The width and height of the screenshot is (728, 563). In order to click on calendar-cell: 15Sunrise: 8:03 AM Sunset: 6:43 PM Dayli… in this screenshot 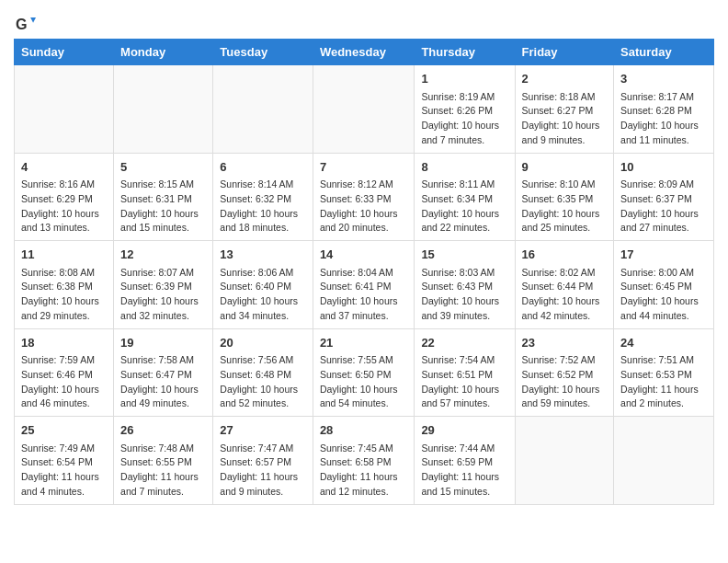, I will do `click(465, 285)`.